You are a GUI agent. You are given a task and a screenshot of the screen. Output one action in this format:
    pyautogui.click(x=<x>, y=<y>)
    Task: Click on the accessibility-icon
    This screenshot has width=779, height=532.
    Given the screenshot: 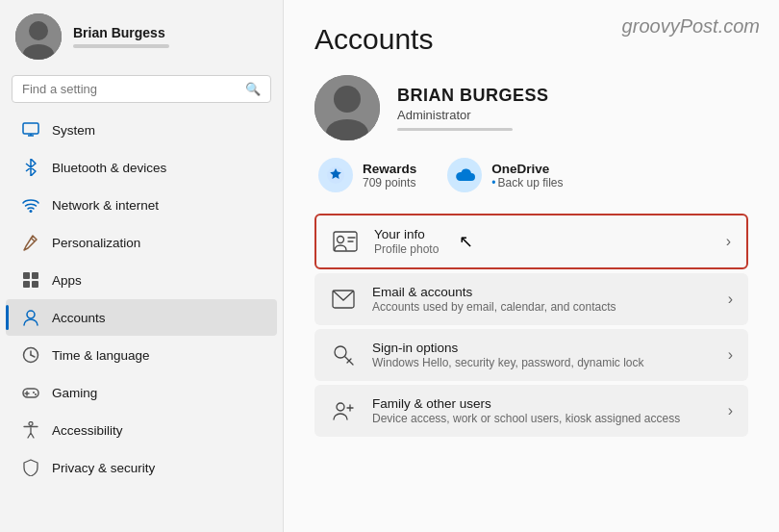 What is the action you would take?
    pyautogui.click(x=31, y=430)
    